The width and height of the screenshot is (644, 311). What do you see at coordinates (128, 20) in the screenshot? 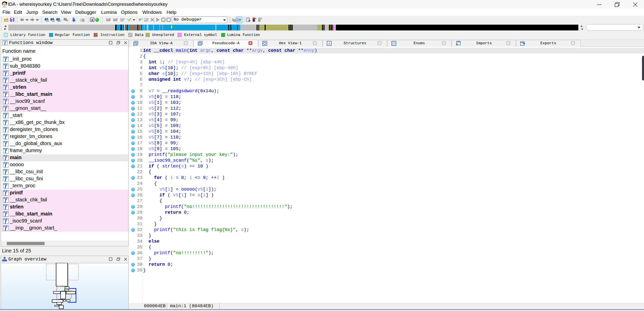
I see `svg-text: 's` at bounding box center [128, 20].